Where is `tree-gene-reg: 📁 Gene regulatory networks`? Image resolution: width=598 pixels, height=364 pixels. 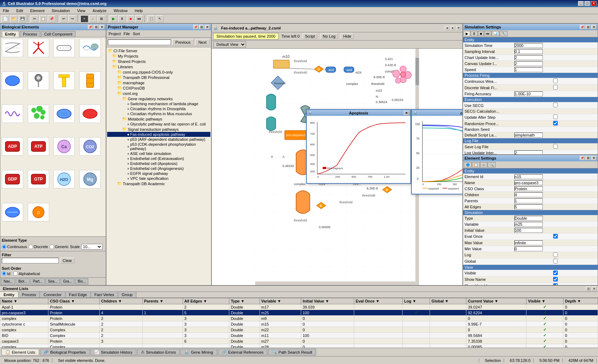
tree-gene-reg: 📁 Gene regulatory networks is located at coordinates (159, 99).